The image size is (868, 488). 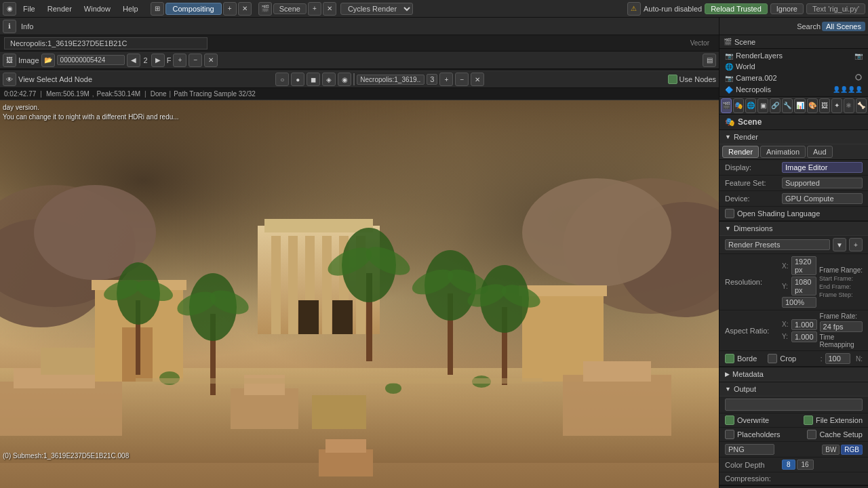 I want to click on all-scenes-tab: All Scenes, so click(x=844, y=26).